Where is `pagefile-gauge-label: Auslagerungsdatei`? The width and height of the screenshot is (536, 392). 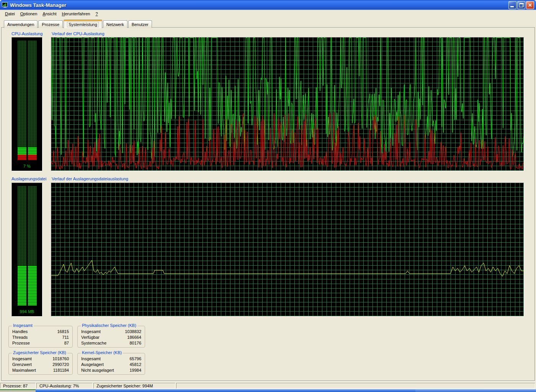 pagefile-gauge-label: Auslagerungsdatei is located at coordinates (29, 179).